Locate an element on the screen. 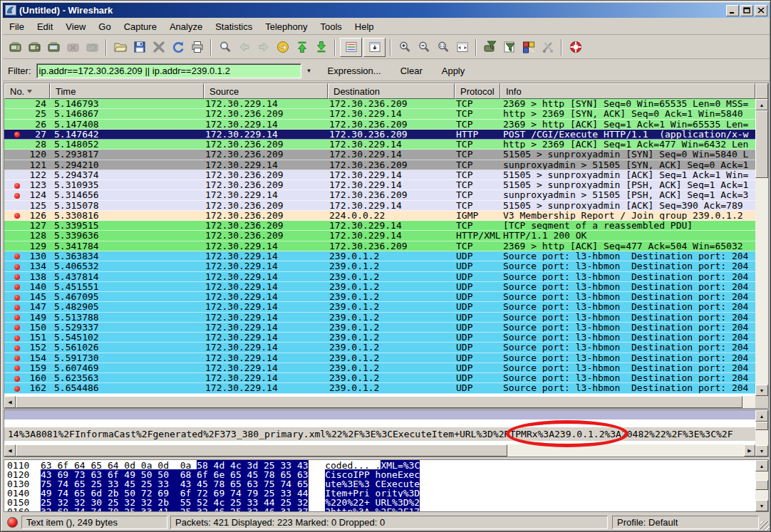 The width and height of the screenshot is (771, 532). go-back-icon is located at coordinates (244, 47).